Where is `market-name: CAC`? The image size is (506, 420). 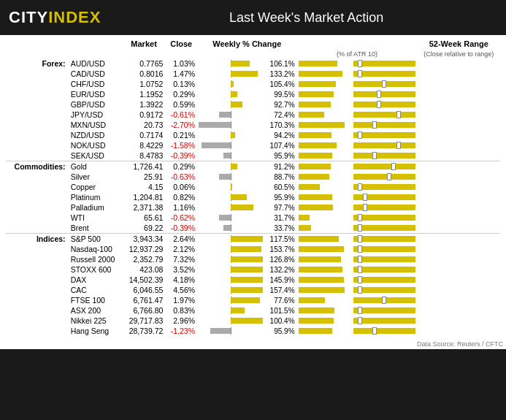
market-name: CAC is located at coordinates (96, 290).